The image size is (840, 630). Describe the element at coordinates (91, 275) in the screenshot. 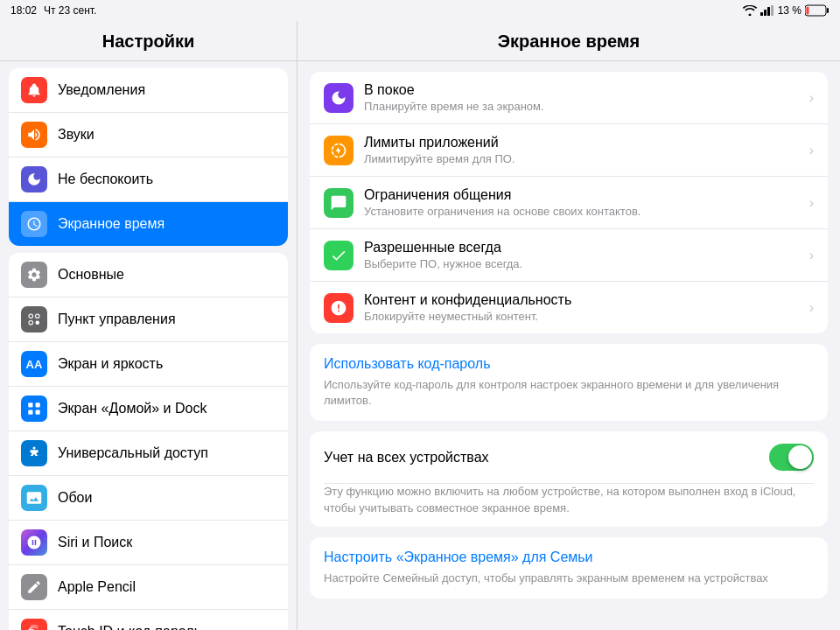

I see `general-label: Основные` at that location.